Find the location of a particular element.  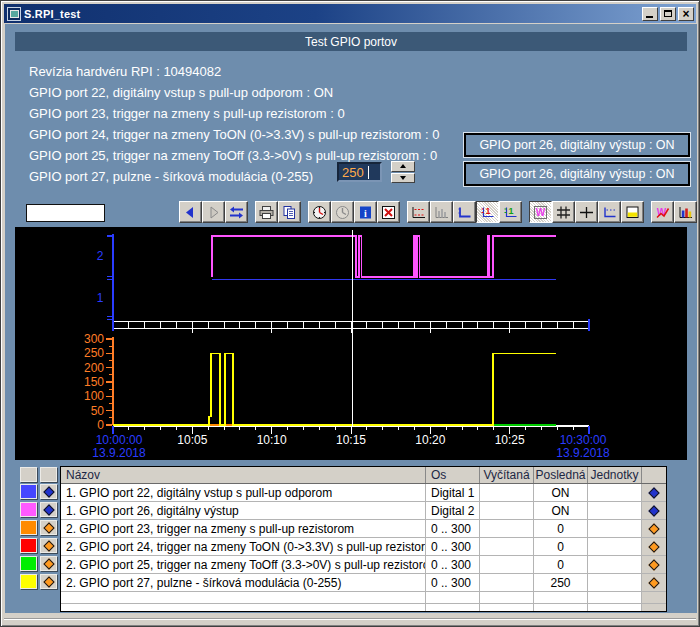

pwm-value-input is located at coordinates (360, 172).